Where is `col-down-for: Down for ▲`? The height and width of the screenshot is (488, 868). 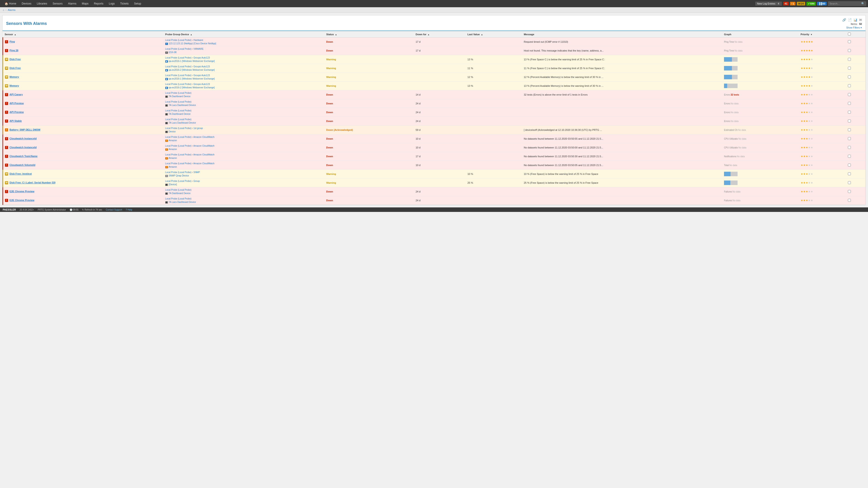 col-down-for: Down for ▲ is located at coordinates (440, 34).